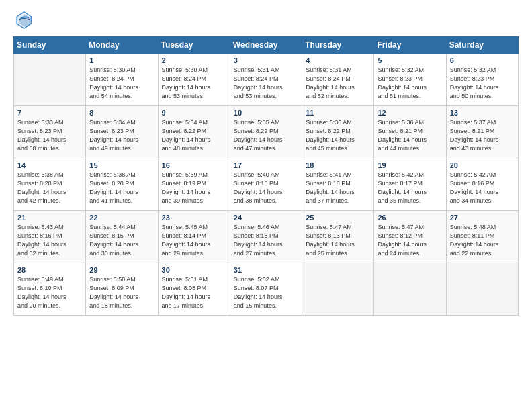 The image size is (532, 411). What do you see at coordinates (410, 60) in the screenshot?
I see `day-number: 5` at bounding box center [410, 60].